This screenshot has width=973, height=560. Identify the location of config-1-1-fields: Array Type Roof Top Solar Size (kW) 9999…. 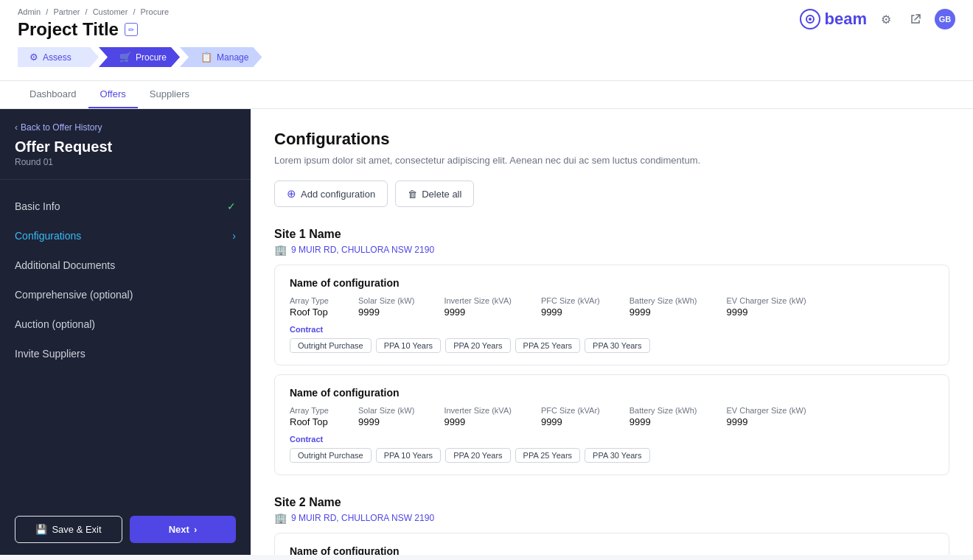
(612, 307).